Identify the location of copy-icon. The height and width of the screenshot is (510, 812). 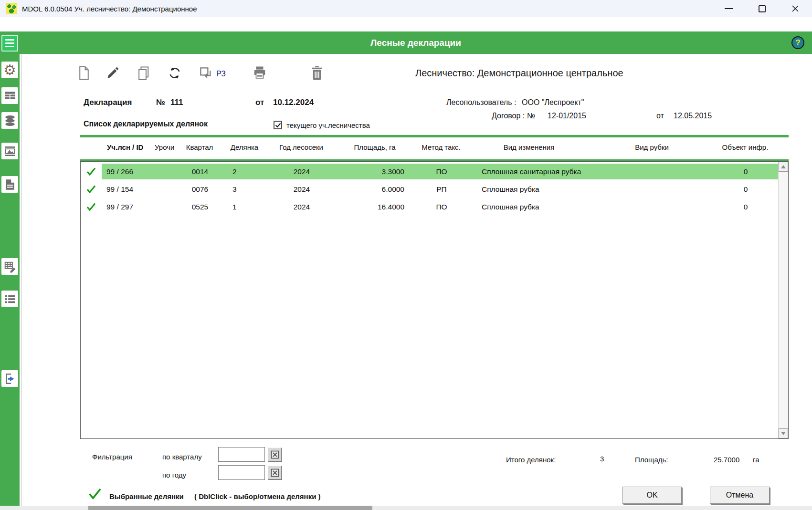
(144, 73).